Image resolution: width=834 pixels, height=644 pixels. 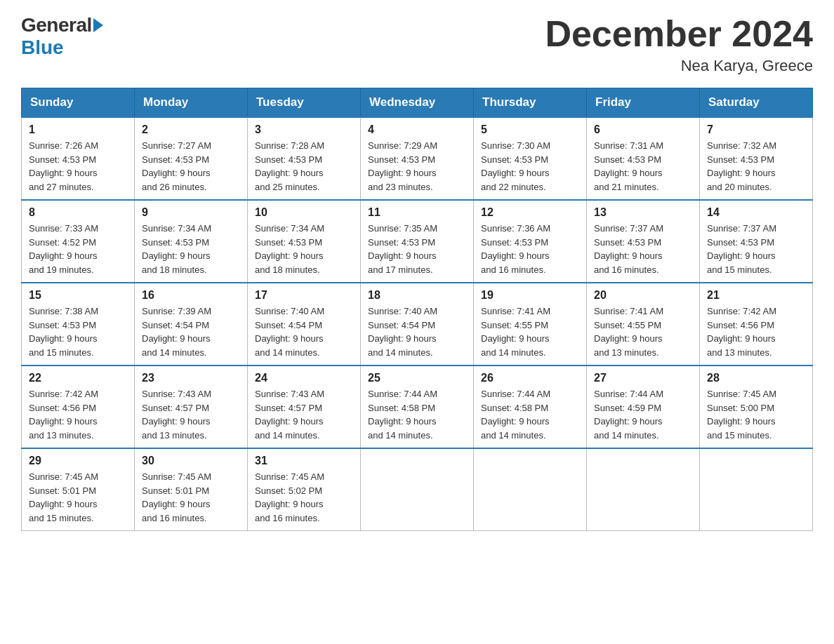 What do you see at coordinates (305, 407) in the screenshot?
I see `calendar-day-24: 24Sunrise: 7:43 AMSunset: 4:57 PMDayligh…` at bounding box center [305, 407].